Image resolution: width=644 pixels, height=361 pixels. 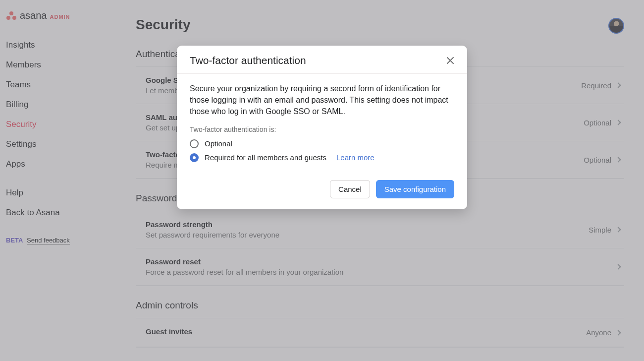 What do you see at coordinates (322, 100) in the screenshot?
I see `modal-description: Secure your organization by requiring a …` at bounding box center [322, 100].